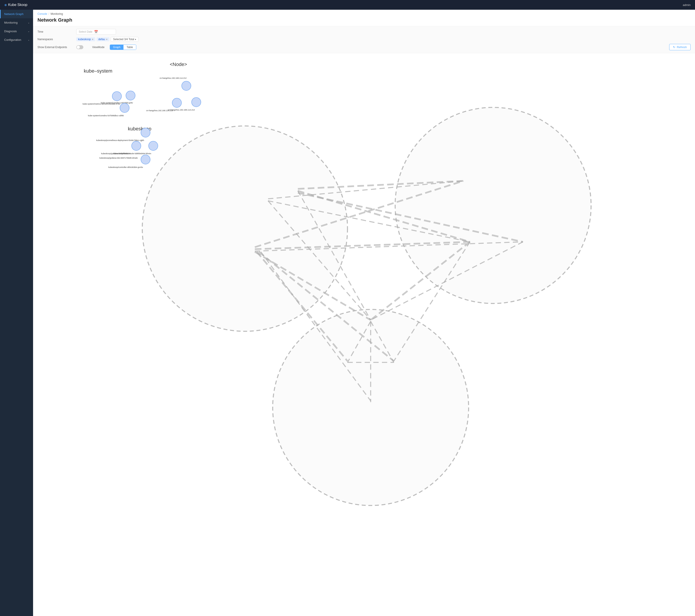  I want to click on sidebar: Network Graph Monitoring ⌄ Diagnosis ⌄ C…, so click(16, 313).